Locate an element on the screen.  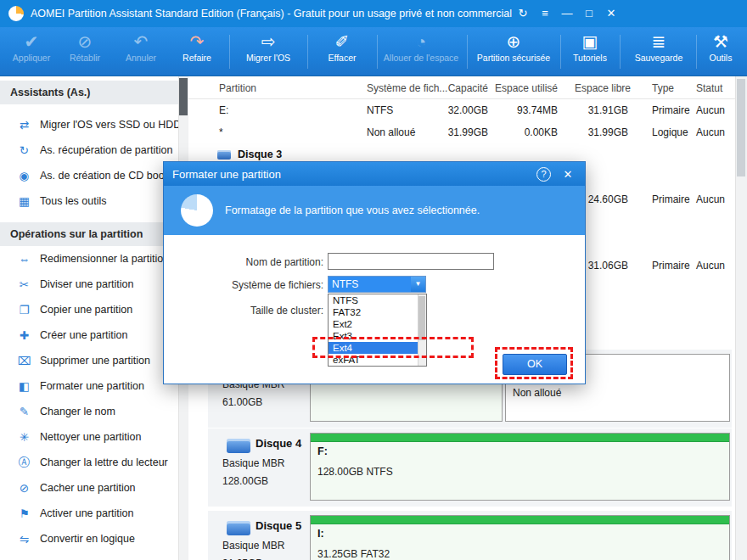
sidebar-item-hide-partition: ⊘ Cacher une partition is located at coordinates (89, 488).